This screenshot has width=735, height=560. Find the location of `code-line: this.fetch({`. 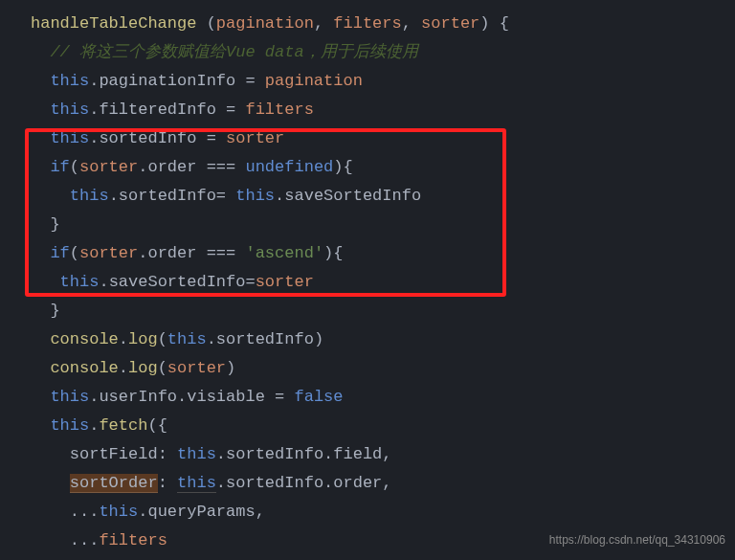

code-line: this.fetch({ is located at coordinates (383, 426).